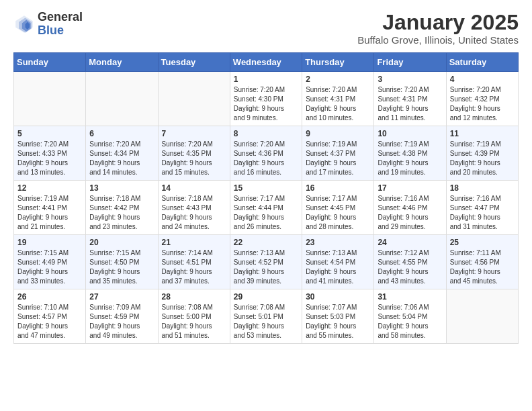 The width and height of the screenshot is (532, 411). Describe the element at coordinates (266, 322) in the screenshot. I see `day-info: Sunrise: 7:08 AM Sunset: 5:01 PM Dayligh…` at that location.